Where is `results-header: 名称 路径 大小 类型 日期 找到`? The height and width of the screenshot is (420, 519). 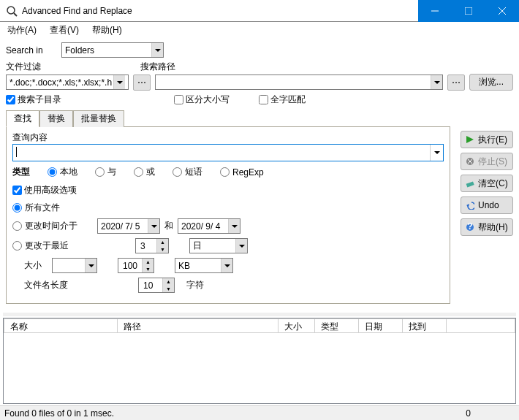
results-header: 名称 路径 大小 类型 日期 找到 is located at coordinates (260, 326).